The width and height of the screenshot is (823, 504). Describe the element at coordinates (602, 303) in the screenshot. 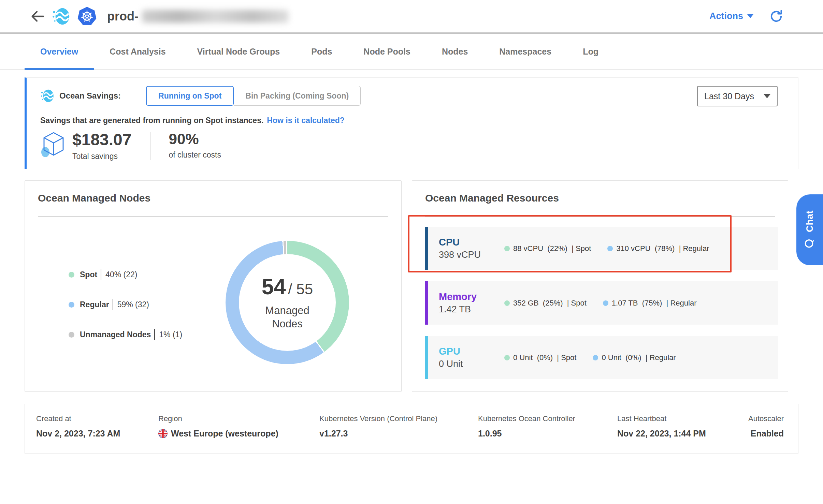

I see `resource-row-memory: Memory 1.42 TB 352 GB (25%) | Spot 1.07 …` at that location.